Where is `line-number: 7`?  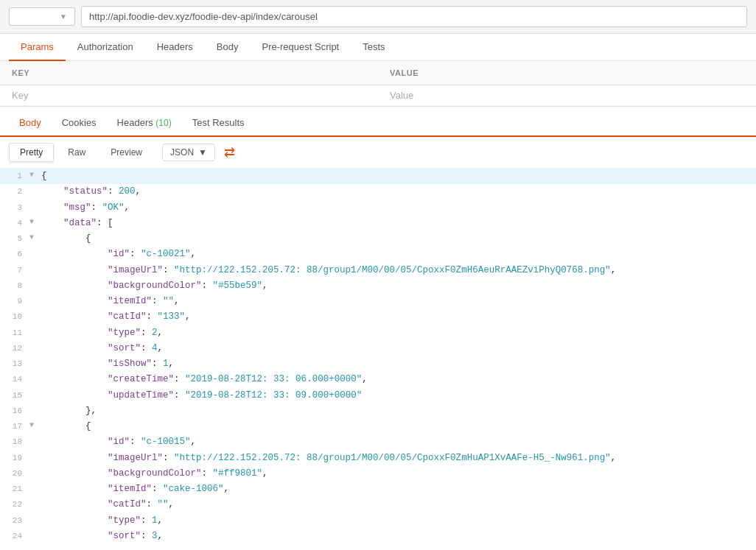
line-number: 7 is located at coordinates (15, 270).